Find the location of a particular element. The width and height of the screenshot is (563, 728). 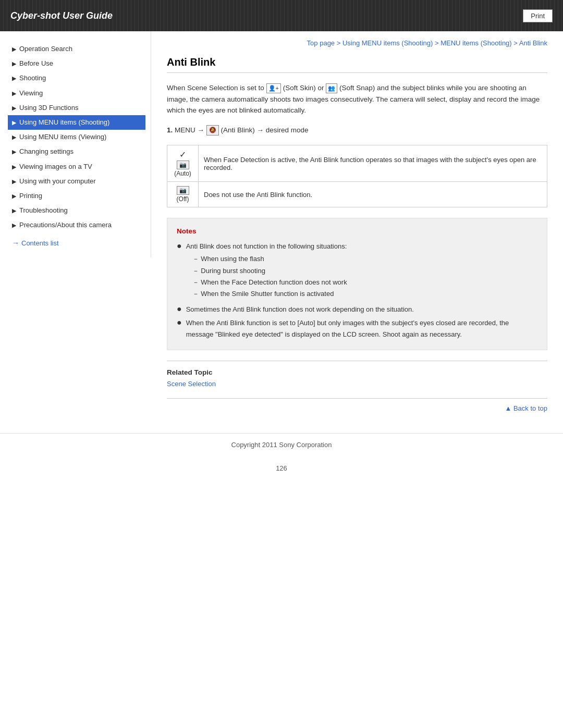

sidebar-item: ▶Operation Search is located at coordinates (77, 49).